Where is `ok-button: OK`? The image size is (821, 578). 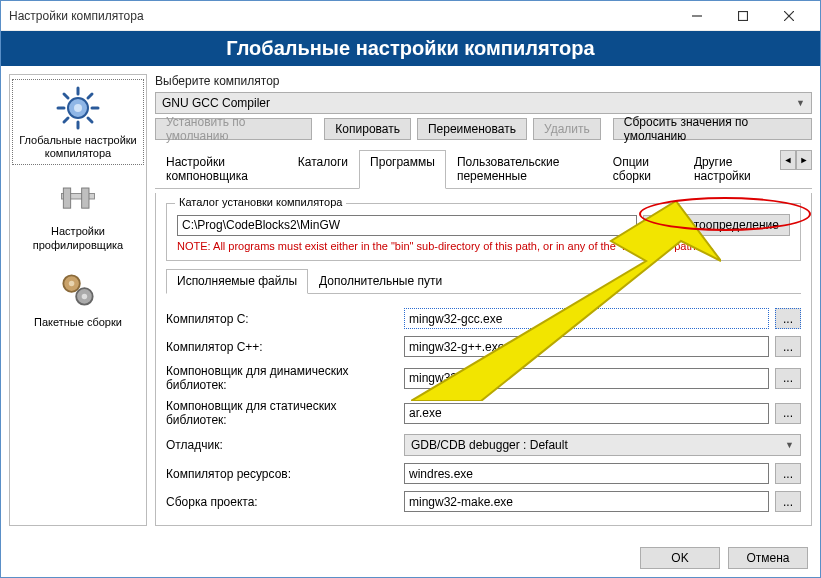 ok-button: OK is located at coordinates (680, 558).